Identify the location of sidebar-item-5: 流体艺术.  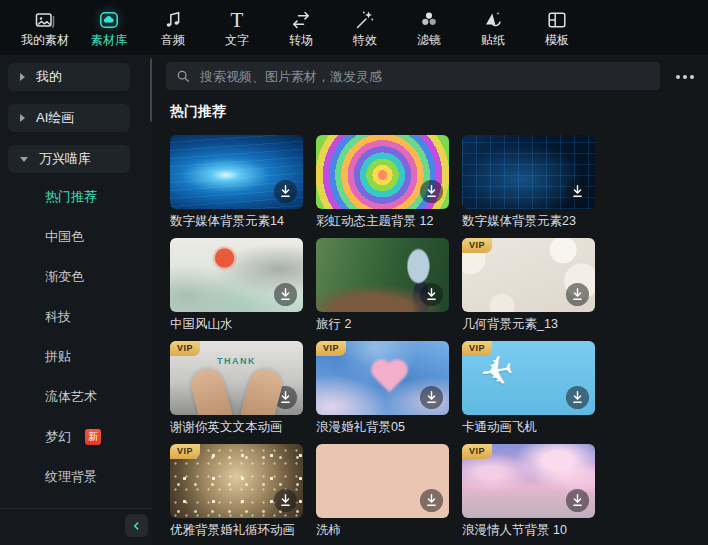
(76, 397).